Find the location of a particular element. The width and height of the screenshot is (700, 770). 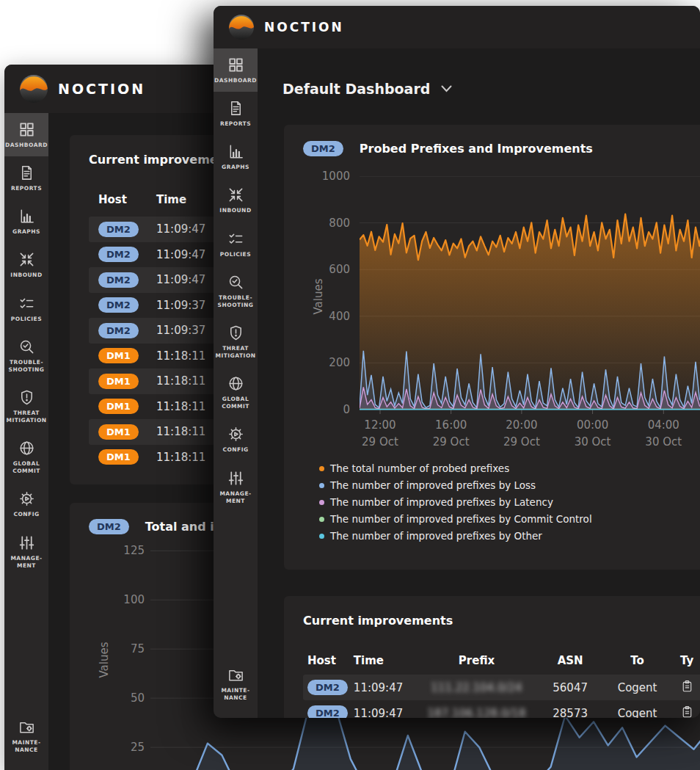

column-header-to: To is located at coordinates (638, 661).